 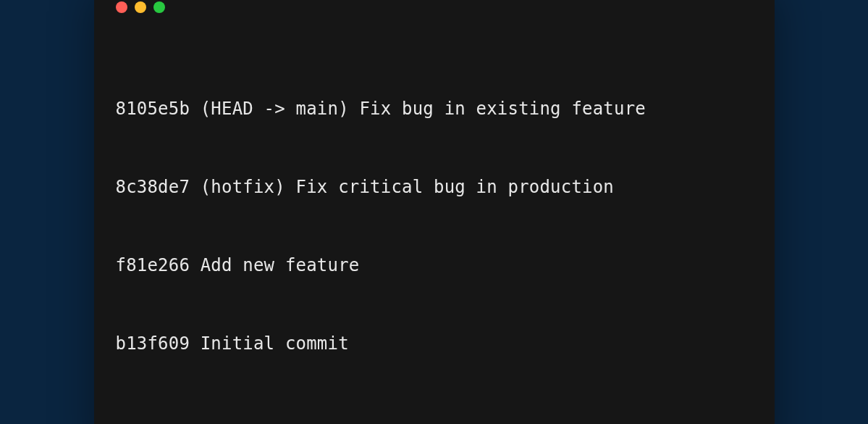 I want to click on minimize-icon, so click(x=140, y=7).